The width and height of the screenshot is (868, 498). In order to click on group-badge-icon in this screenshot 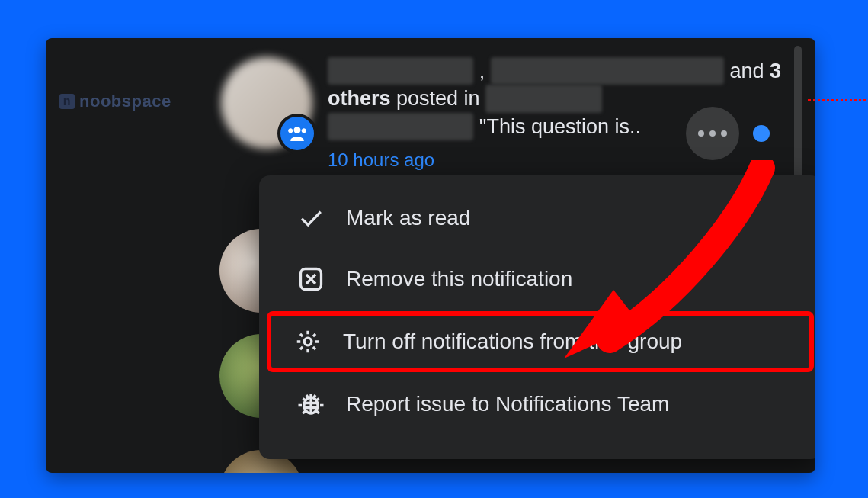, I will do `click(297, 133)`.